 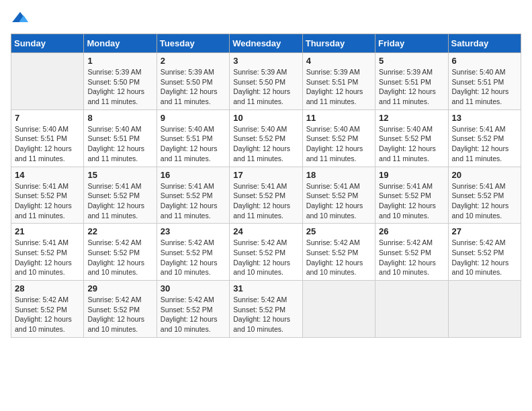 I want to click on calendar-cell: 2Sunrise: 5:39 AM Sunset: 5:50 PM Daylig…, so click(x=193, y=82).